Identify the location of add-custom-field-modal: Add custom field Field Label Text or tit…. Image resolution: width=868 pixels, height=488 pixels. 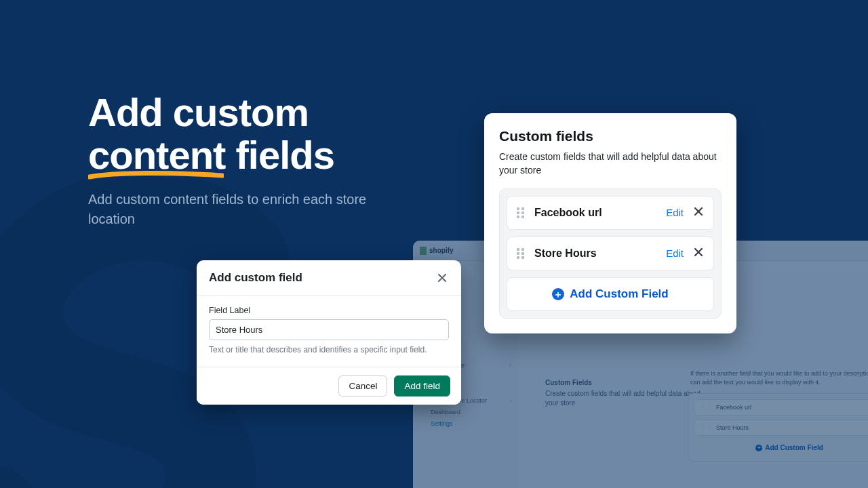
(329, 332).